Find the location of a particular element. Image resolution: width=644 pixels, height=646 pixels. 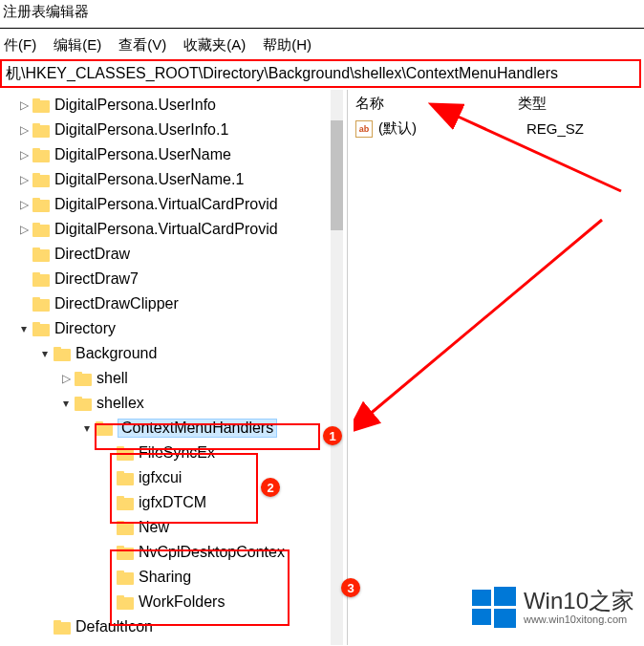

list-row: ab (默认) REG_SZ is located at coordinates (496, 128).